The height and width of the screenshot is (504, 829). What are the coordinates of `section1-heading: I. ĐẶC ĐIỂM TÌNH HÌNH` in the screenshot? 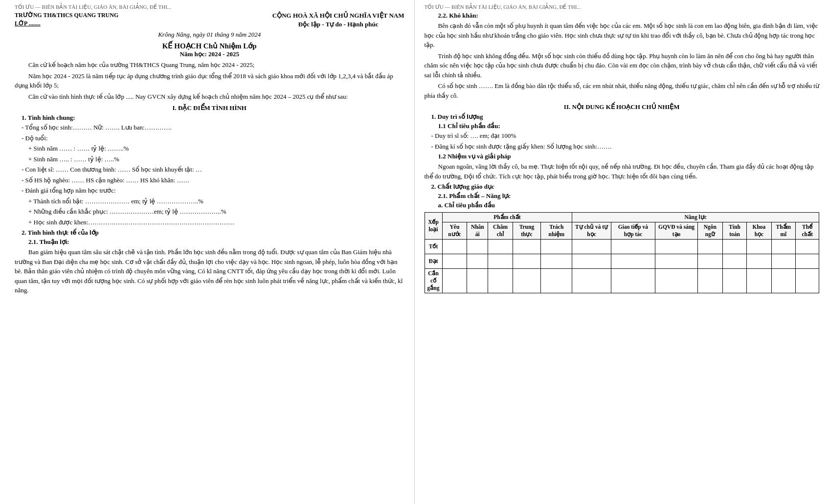 It's located at (209, 108).